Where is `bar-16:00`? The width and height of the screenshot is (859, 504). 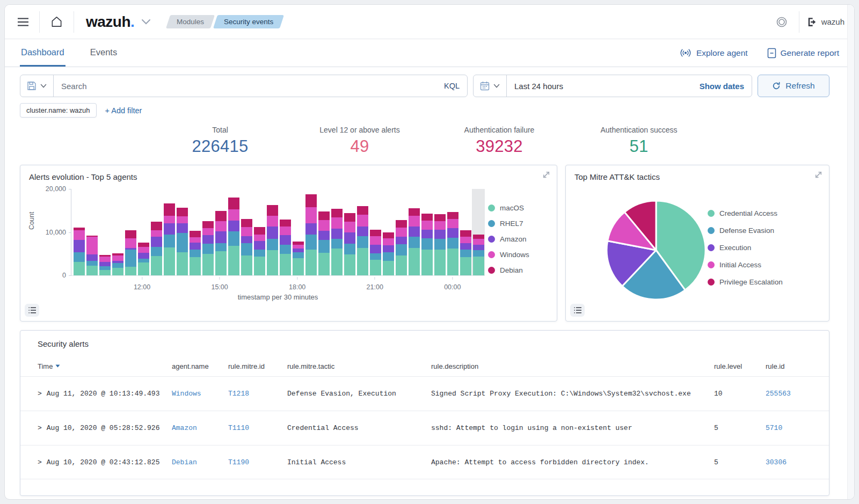
bar-16:00 is located at coordinates (246, 232).